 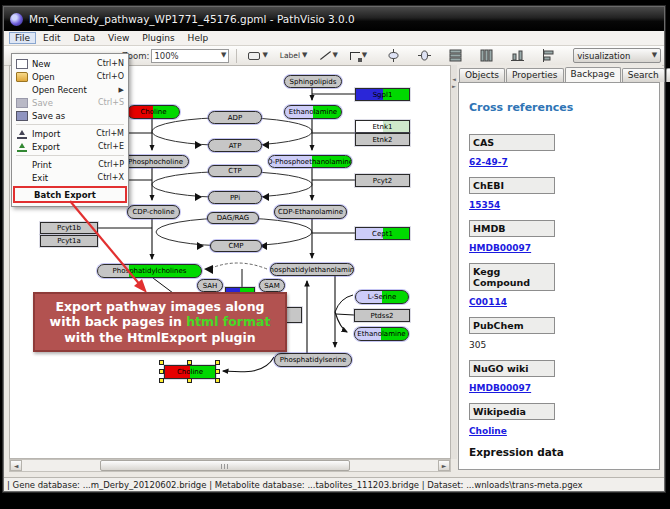 What do you see at coordinates (70, 102) in the screenshot?
I see `menu-item-save: SaveCtrl+S` at bounding box center [70, 102].